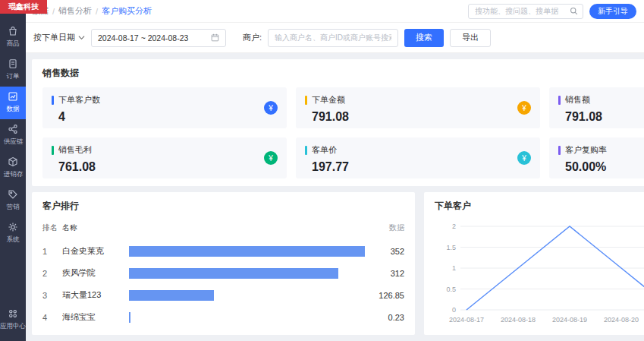 The image size is (644, 341). Describe the element at coordinates (96, 228) in the screenshot. I see `ranking-col-name: 名称` at that location.